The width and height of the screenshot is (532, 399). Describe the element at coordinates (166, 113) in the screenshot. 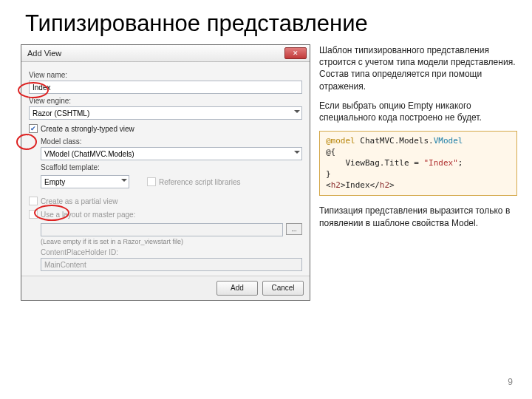

I see `view-engine-value` at that location.